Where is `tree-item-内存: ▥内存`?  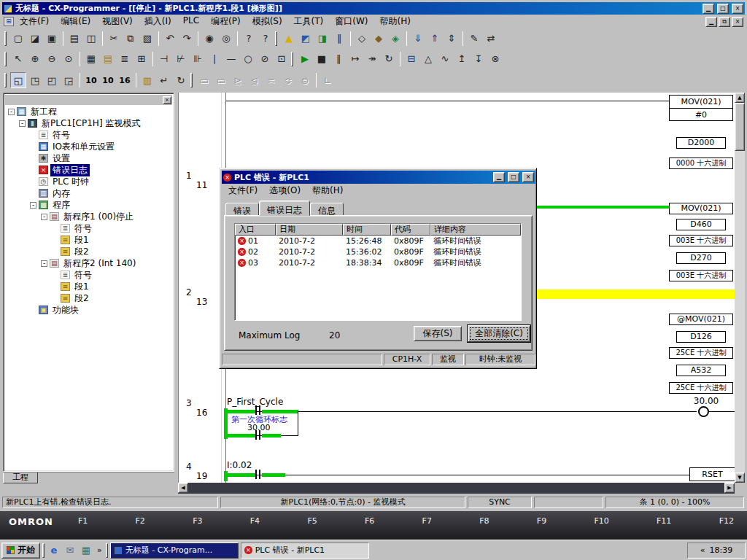
tree-item-内存: ▥内存 is located at coordinates (89, 193).